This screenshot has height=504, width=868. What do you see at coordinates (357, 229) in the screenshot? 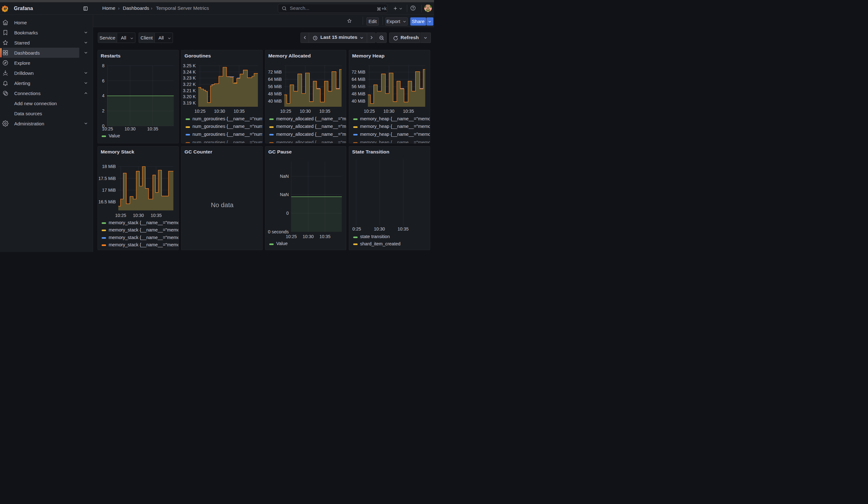
I see `svg-text: 0:25` at bounding box center [357, 229].